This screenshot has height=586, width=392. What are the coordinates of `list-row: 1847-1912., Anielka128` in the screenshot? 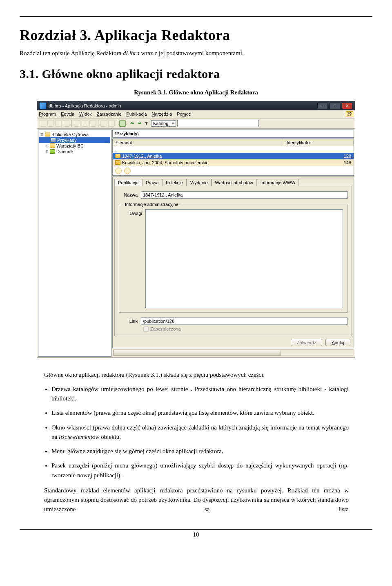 It's located at (233, 156).